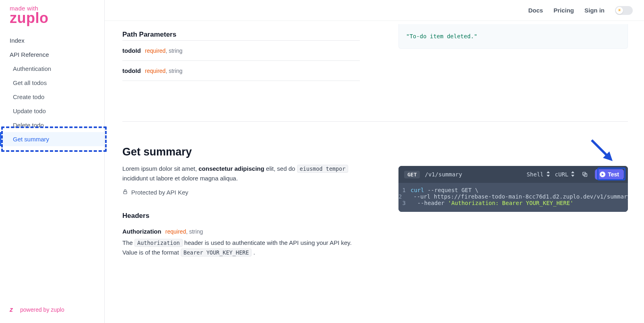 Image resolution: width=644 pixels, height=323 pixels. What do you see at coordinates (241, 152) in the screenshot?
I see `endpoint-title: Get summary` at bounding box center [241, 152].